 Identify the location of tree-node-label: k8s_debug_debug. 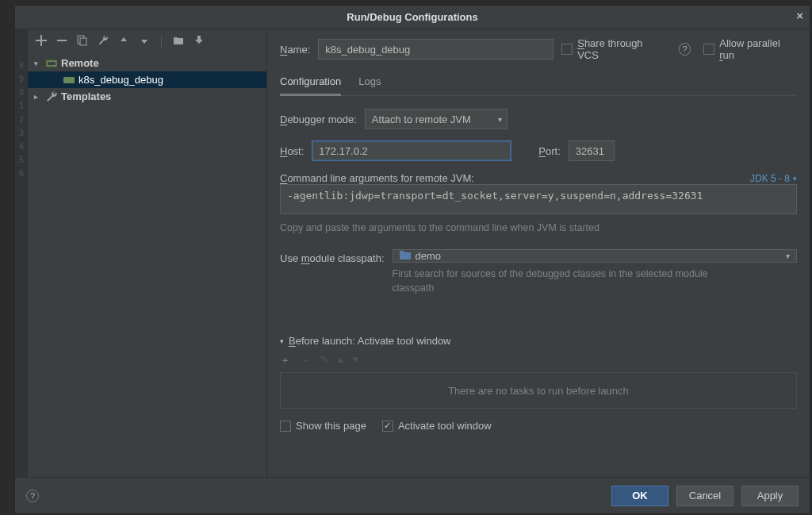
(121, 79).